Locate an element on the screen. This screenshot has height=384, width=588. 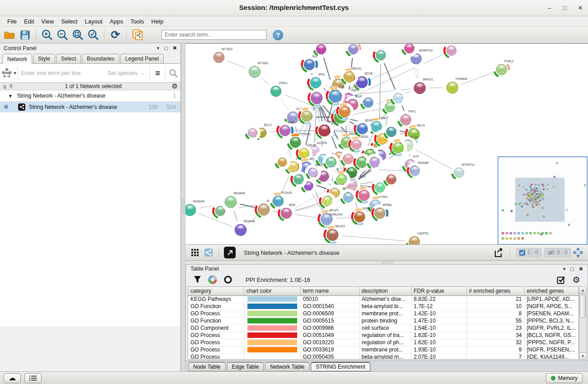
vertical-splitter-handle is located at coordinates (183, 206).